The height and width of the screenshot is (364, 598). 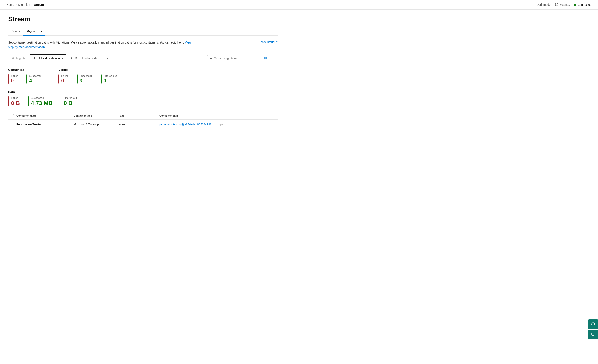 I want to click on breadcrumb-sep-2: ›, so click(x=32, y=5).